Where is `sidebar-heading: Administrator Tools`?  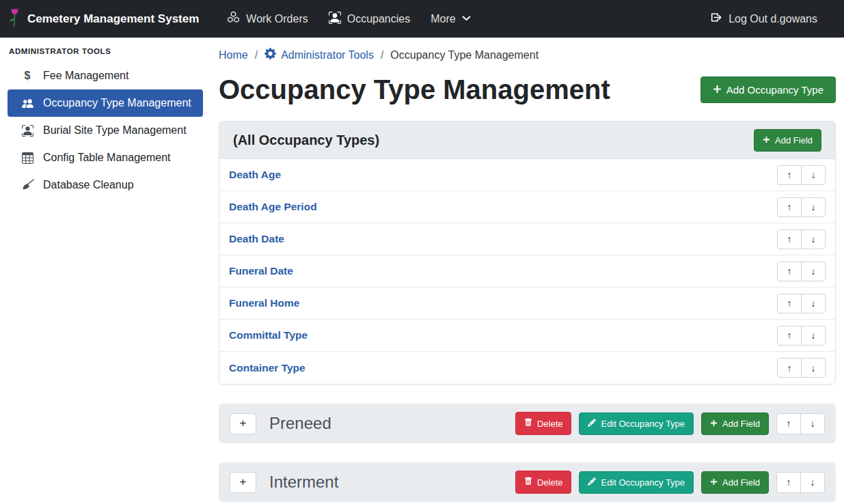 sidebar-heading: Administrator Tools is located at coordinates (105, 55).